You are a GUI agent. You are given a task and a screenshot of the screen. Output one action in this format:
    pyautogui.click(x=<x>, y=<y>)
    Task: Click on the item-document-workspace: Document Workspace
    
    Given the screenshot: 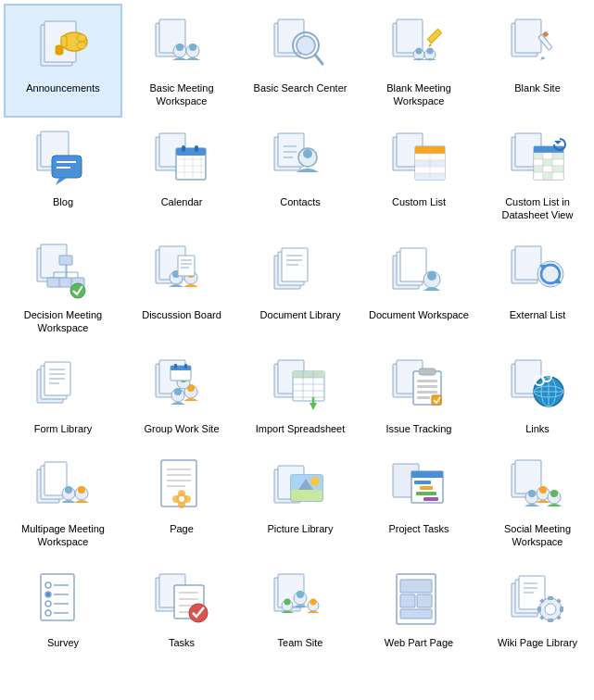 What is the action you would take?
    pyautogui.click(x=419, y=287)
    